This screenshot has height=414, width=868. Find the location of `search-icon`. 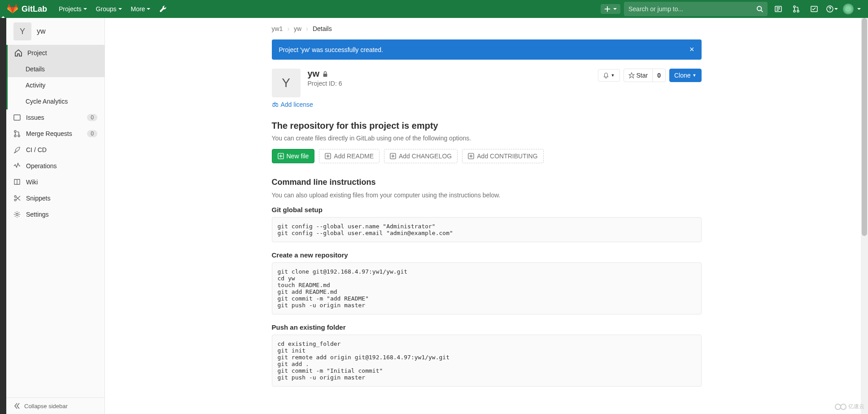

search-icon is located at coordinates (760, 9).